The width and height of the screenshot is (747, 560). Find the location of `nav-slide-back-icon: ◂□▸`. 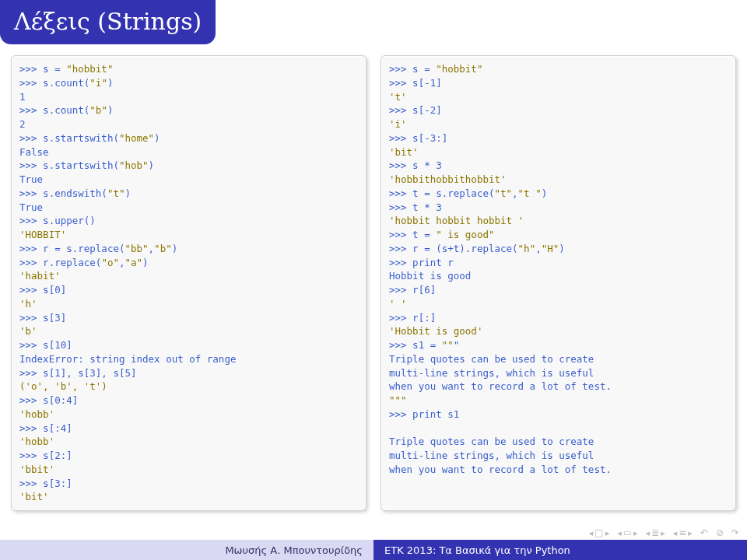

nav-slide-back-icon: ◂□▸ is located at coordinates (599, 533).